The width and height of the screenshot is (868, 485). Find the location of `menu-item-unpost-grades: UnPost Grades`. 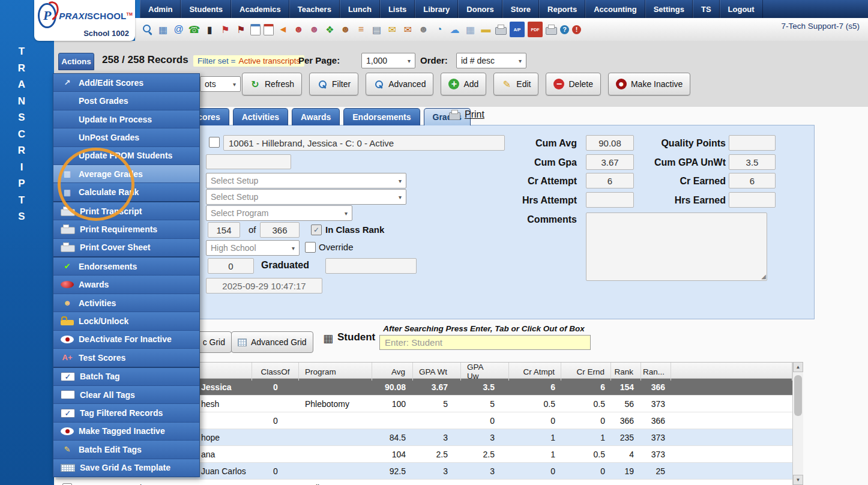

menu-item-unpost-grades: UnPost Grades is located at coordinates (126, 137).